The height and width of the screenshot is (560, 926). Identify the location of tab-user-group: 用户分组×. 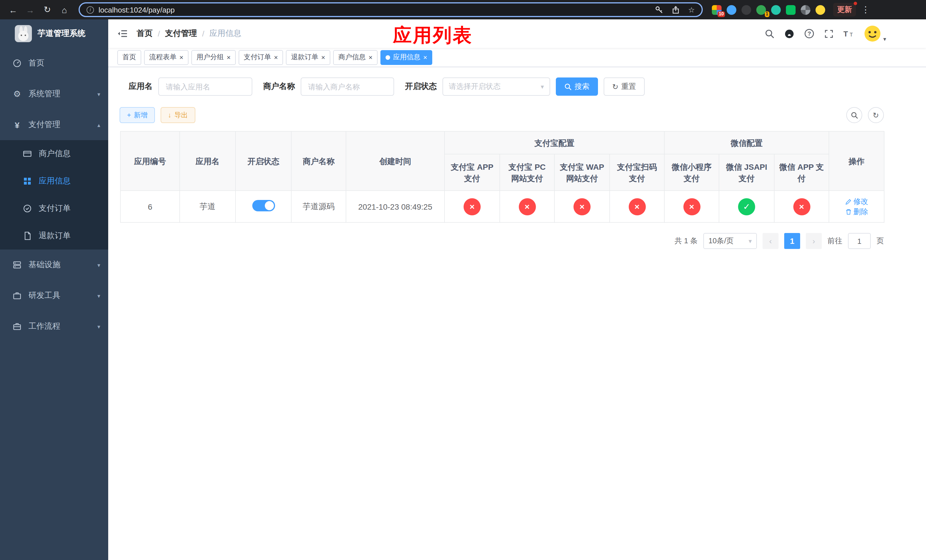
(213, 57).